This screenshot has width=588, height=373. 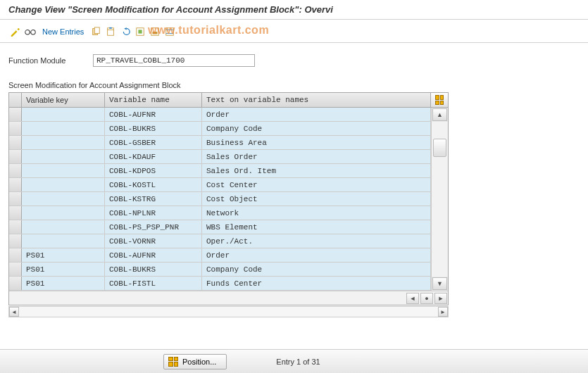 What do you see at coordinates (228, 312) in the screenshot?
I see `outer-scroll-track` at bounding box center [228, 312].